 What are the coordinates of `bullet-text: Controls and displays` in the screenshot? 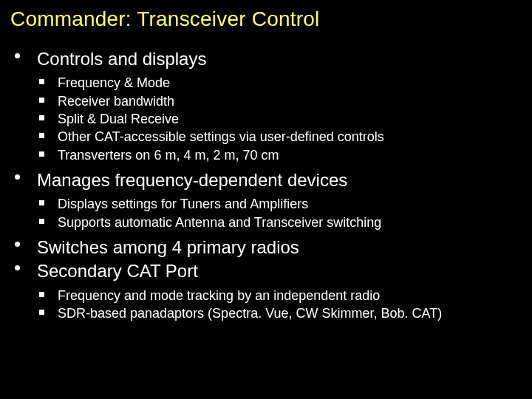 It's located at (121, 59).